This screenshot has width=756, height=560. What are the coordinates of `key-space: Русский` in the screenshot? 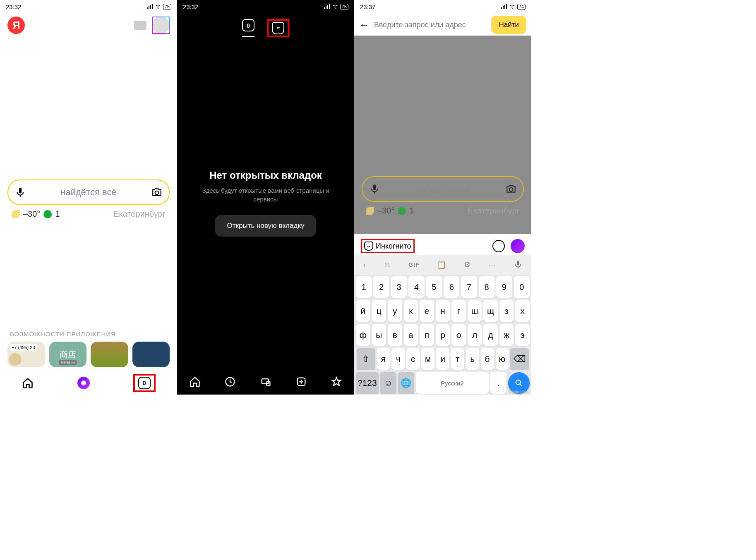 It's located at (452, 383).